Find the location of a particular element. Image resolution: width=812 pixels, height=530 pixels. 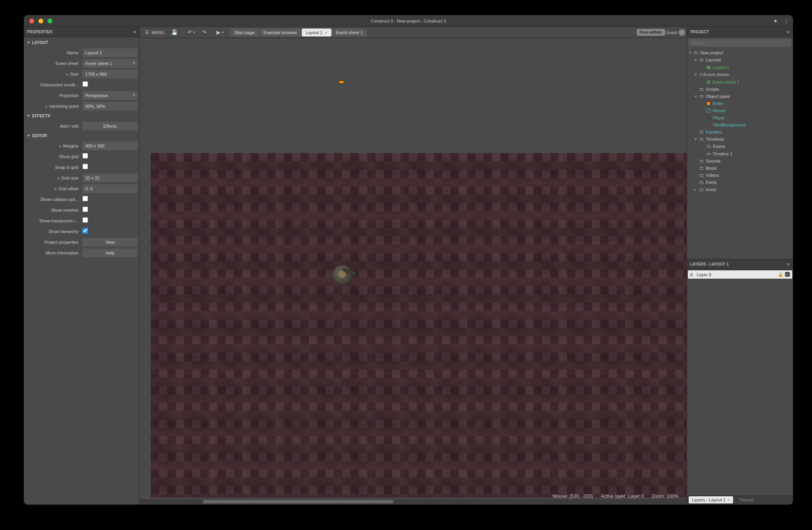

editor-section-header: EDITOR is located at coordinates (82, 136).